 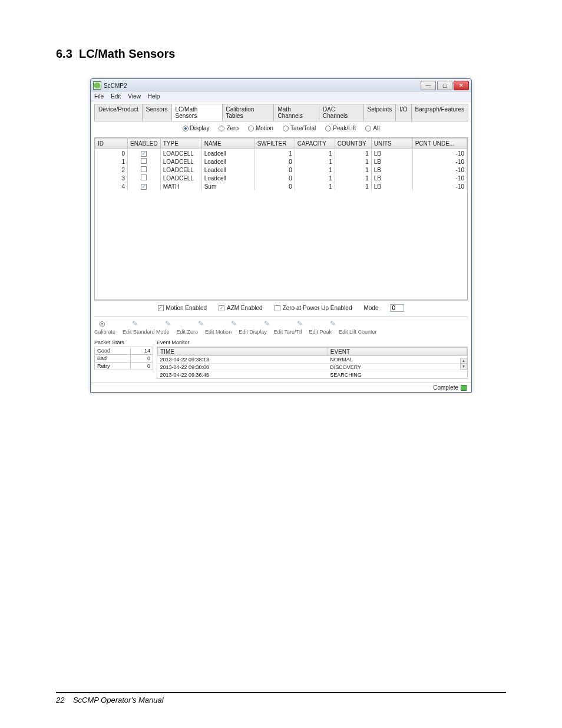 What do you see at coordinates (124, 351) in the screenshot?
I see `packet-row-good: Good14` at bounding box center [124, 351].